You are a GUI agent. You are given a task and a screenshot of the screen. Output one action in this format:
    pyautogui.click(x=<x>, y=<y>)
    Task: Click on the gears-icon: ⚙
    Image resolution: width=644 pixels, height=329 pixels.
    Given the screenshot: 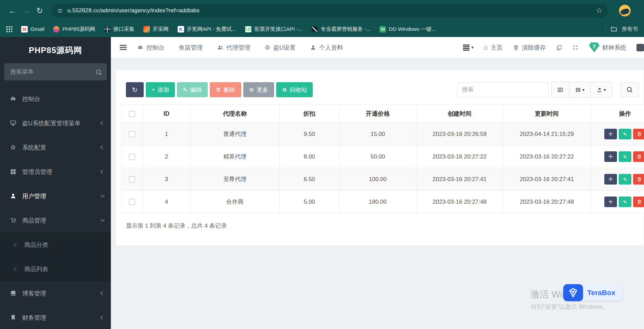 What is the action you would take?
    pyautogui.click(x=13, y=148)
    